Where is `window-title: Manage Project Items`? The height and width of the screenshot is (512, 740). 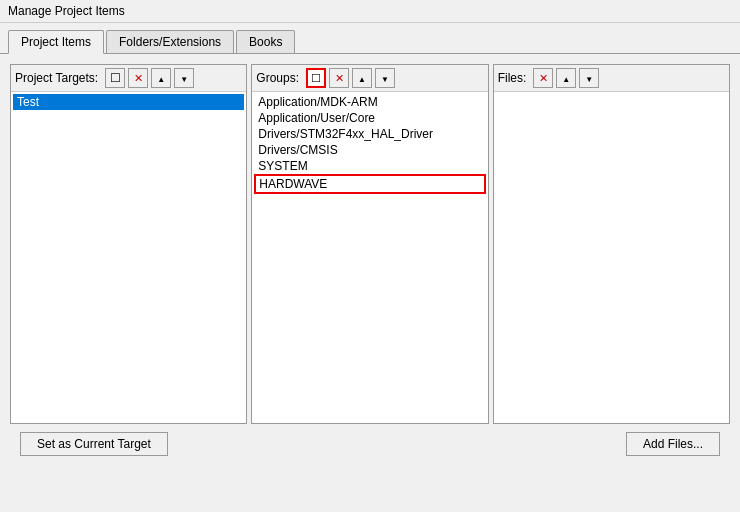 window-title: Manage Project Items is located at coordinates (66, 11).